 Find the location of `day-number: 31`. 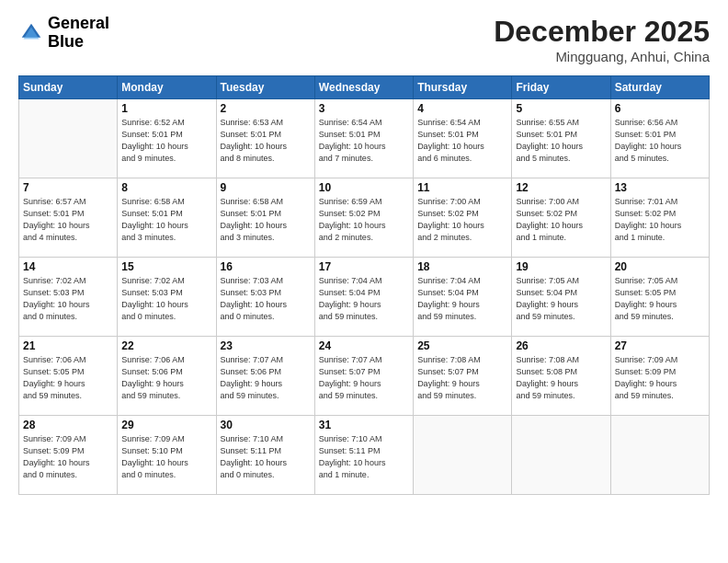

day-number: 31 is located at coordinates (364, 425).